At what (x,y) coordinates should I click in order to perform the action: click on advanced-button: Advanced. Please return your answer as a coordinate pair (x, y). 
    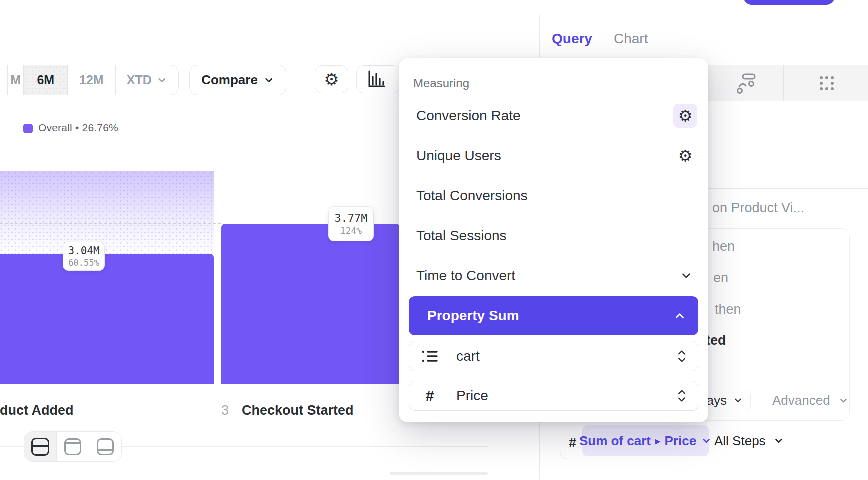
    Looking at the image, I should click on (811, 401).